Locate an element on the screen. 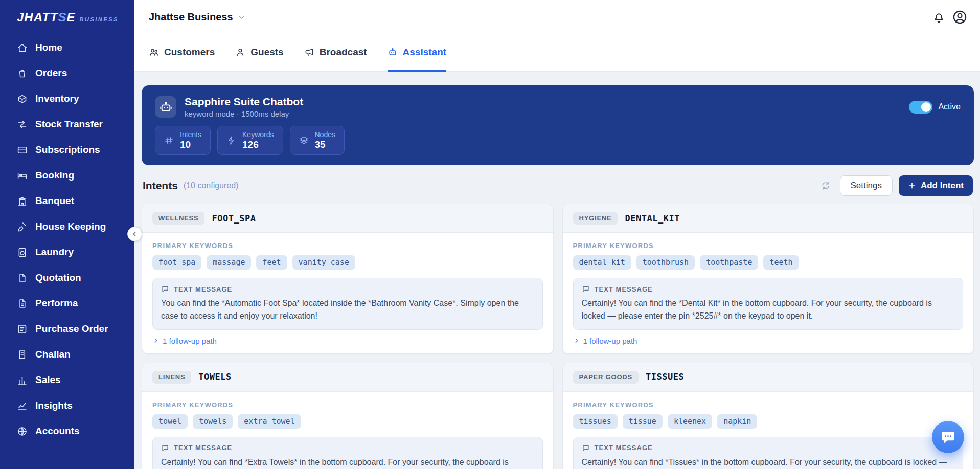 The image size is (980, 469). intents-header: Intents (10 configured) Settings Add Int… is located at coordinates (558, 186).